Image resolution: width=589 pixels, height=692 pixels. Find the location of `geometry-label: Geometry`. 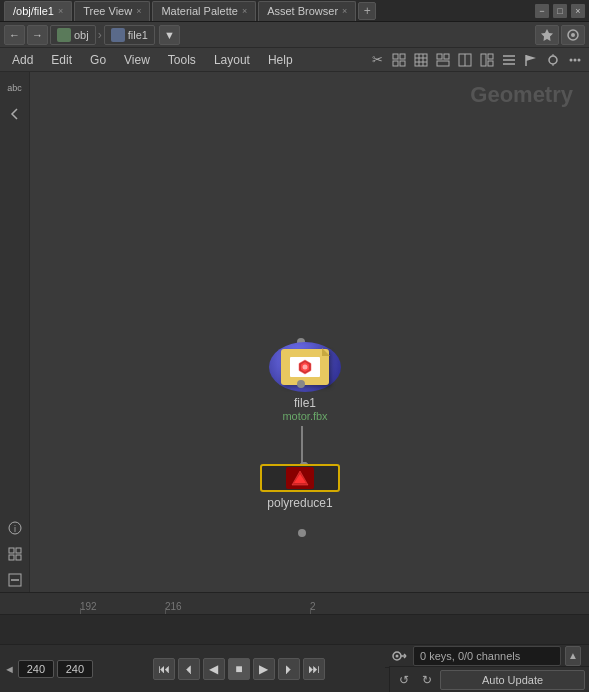

geometry-label: Geometry is located at coordinates (522, 95).